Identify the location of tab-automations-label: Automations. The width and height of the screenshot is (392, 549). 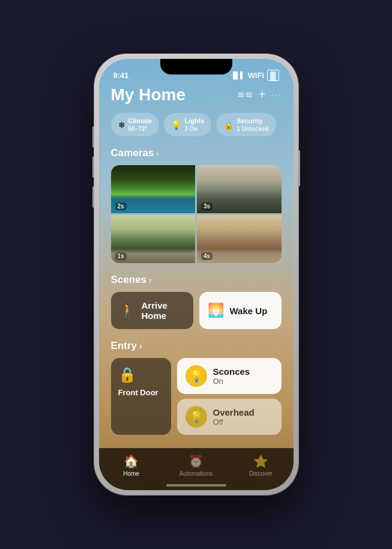
(196, 473).